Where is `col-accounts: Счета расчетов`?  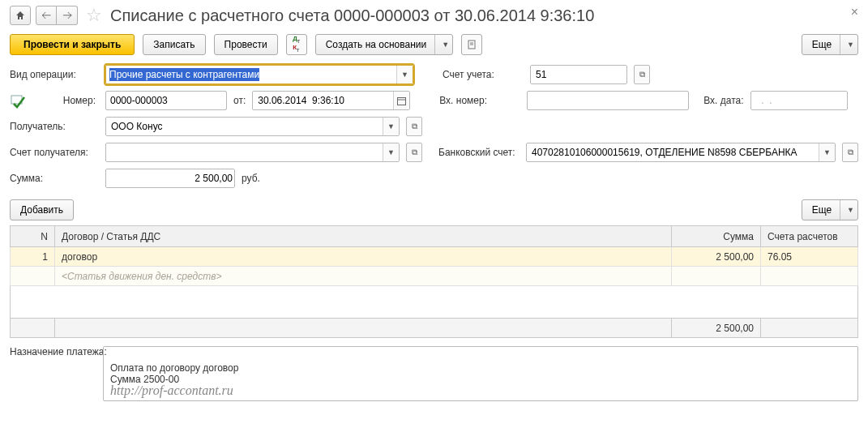 col-accounts: Счета расчетов is located at coordinates (810, 237).